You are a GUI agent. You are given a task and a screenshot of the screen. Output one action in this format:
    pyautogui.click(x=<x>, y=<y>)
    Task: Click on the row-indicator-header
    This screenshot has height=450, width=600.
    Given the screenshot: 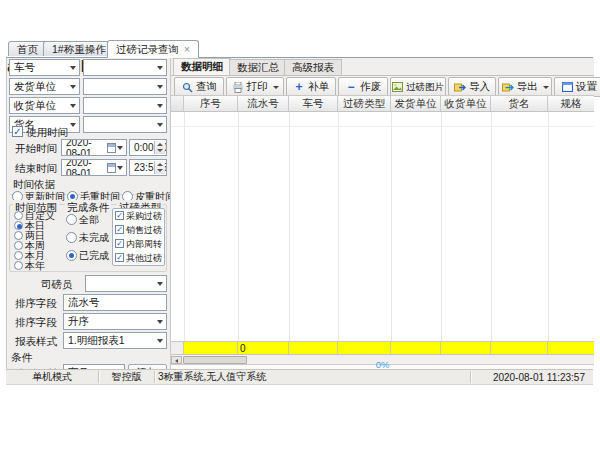 What is the action you would take?
    pyautogui.click(x=178, y=104)
    